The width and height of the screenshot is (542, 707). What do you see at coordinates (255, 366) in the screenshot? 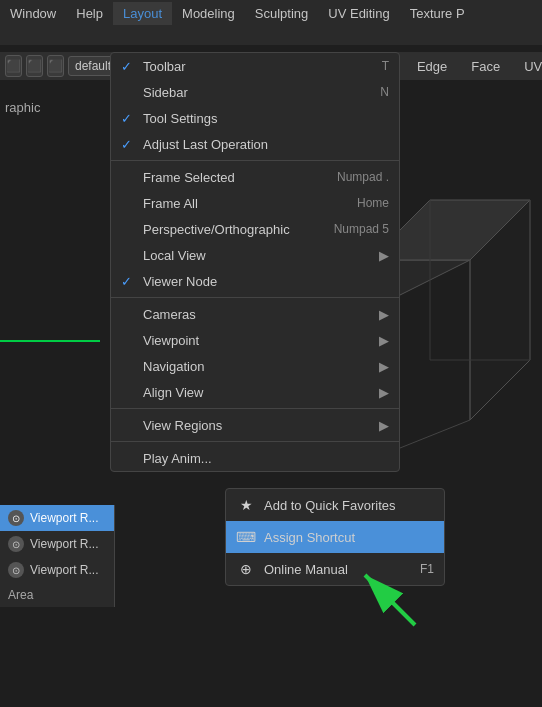
I see `menu-item-navigation: Navigation ▶` at bounding box center [255, 366].